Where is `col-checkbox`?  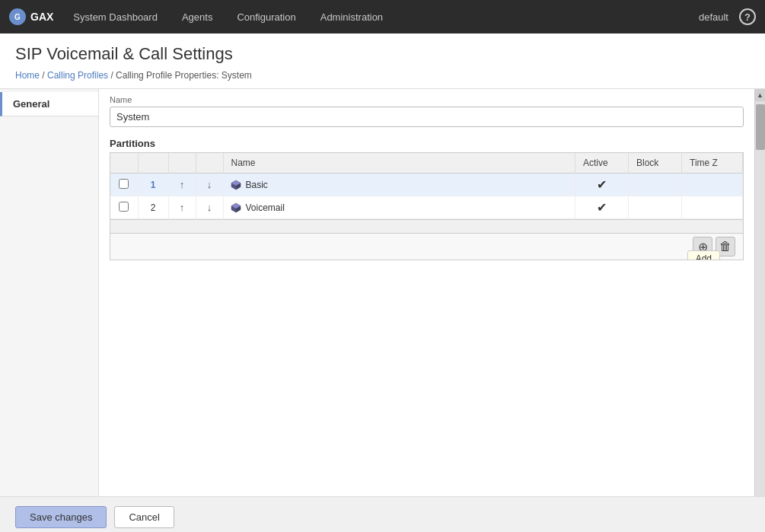
col-checkbox is located at coordinates (124, 163).